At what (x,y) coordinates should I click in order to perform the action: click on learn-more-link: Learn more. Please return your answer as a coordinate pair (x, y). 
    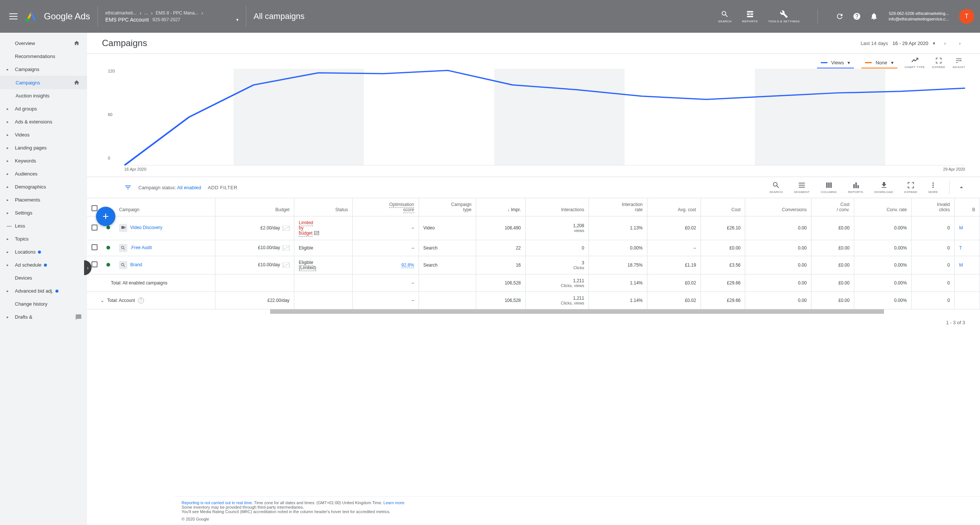
    Looking at the image, I should click on (394, 503).